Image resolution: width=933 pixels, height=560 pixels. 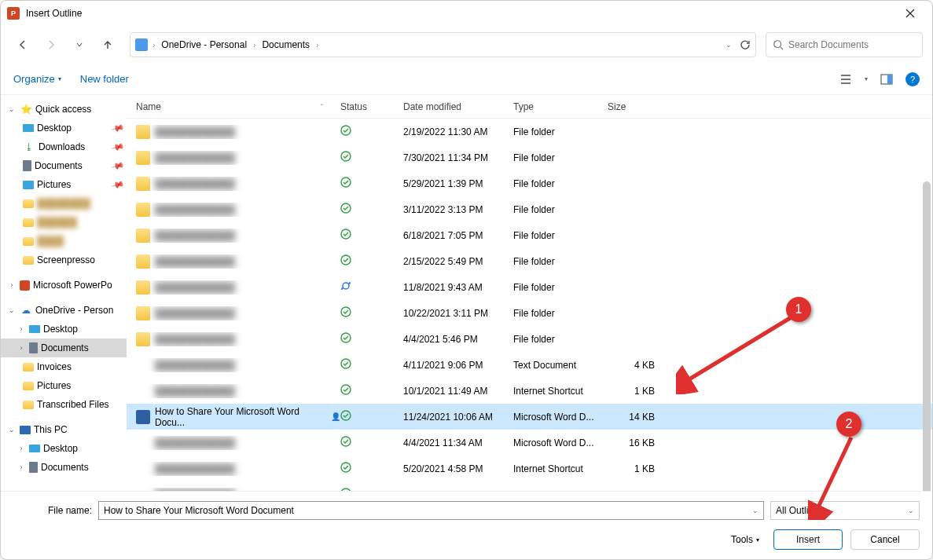 What do you see at coordinates (560, 236) in the screenshot?
I see `type-cell: File folder` at bounding box center [560, 236].